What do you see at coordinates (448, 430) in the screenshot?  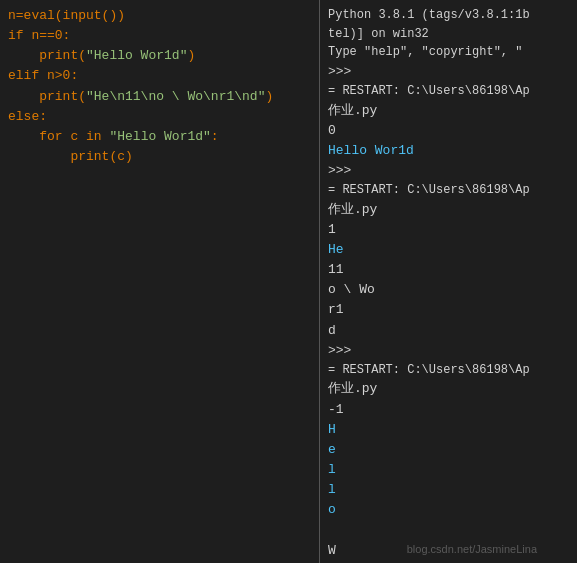 I see `output-H: H` at bounding box center [448, 430].